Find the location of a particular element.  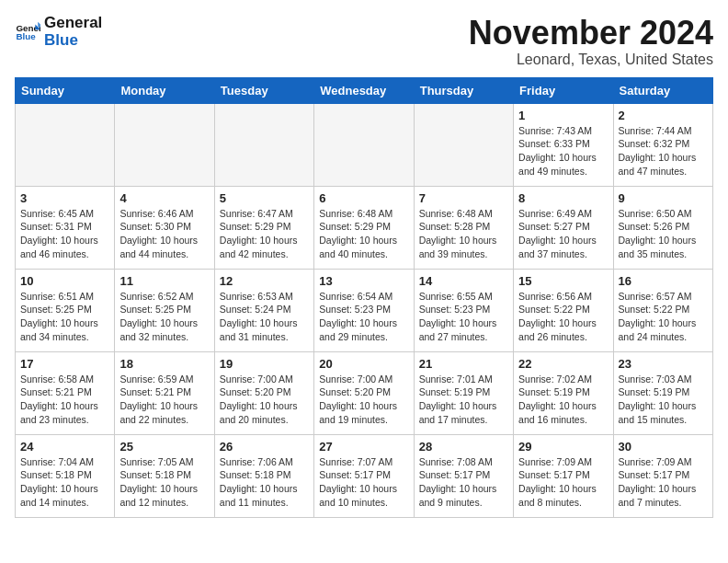

logo-general: General is located at coordinates (74, 24).